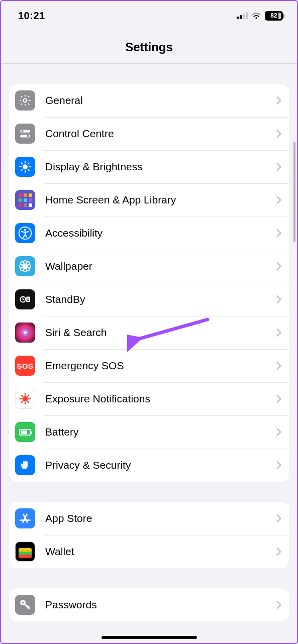 The height and width of the screenshot is (644, 298). Describe the element at coordinates (161, 100) in the screenshot. I see `row-label: General` at that location.